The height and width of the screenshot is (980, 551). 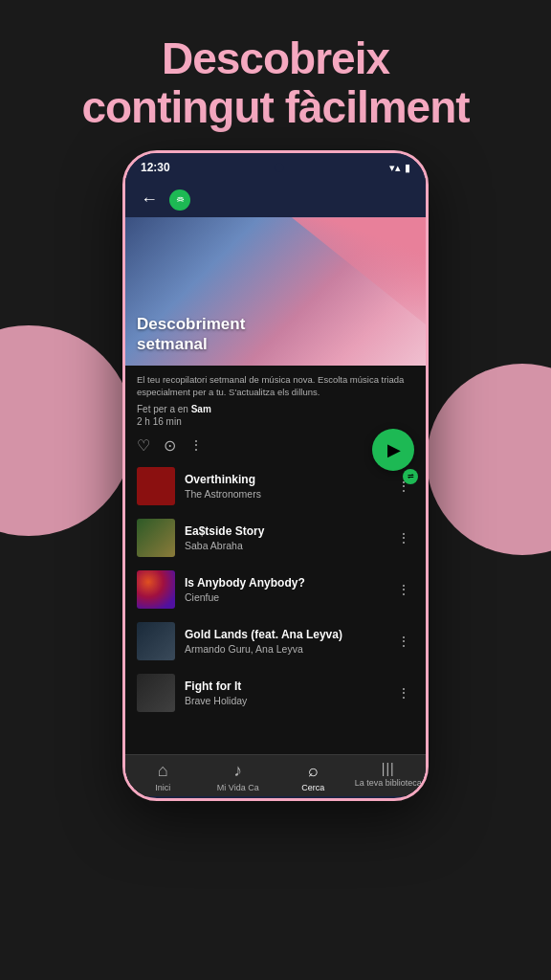 What do you see at coordinates (276, 448) in the screenshot?
I see `controls-row: ♡ ⊙ ⋮ ▶ ⇌` at bounding box center [276, 448].